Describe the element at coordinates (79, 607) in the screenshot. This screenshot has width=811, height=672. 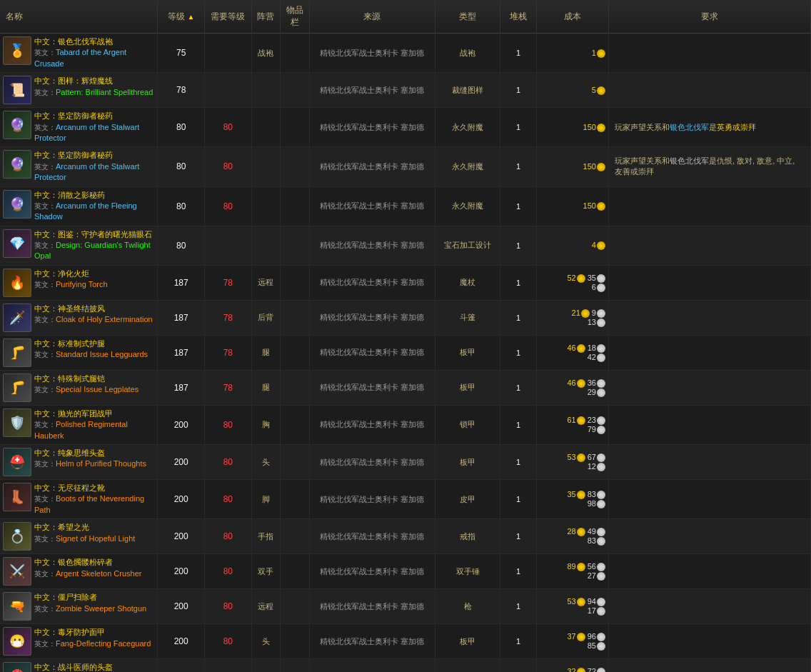
I see `item-name-cell: 🔫 中文：僵尸扫除者 英文：Zombie Sweeper Shotgun` at that location.